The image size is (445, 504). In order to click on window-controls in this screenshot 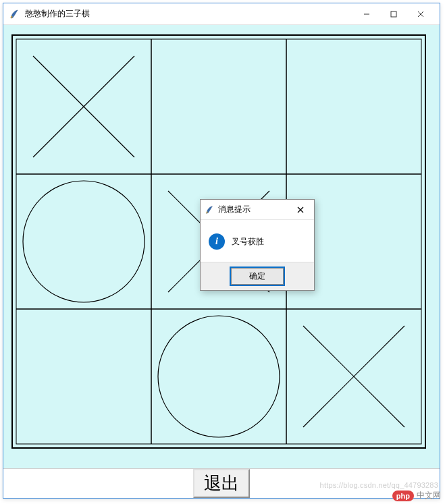, I will do `click(394, 14)`.